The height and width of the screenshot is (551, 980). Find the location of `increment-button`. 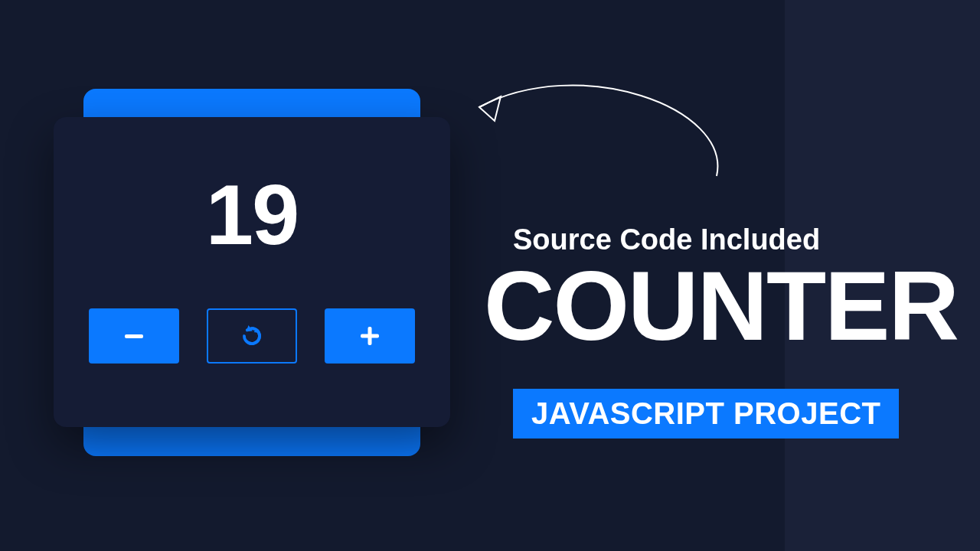

increment-button is located at coordinates (370, 336).